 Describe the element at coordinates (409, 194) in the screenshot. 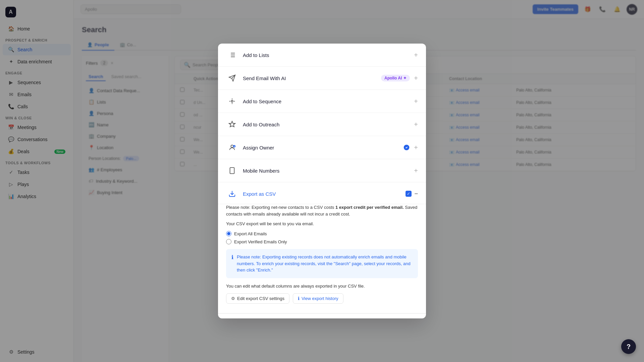

I see `export-csv-checkbox: ✓` at that location.